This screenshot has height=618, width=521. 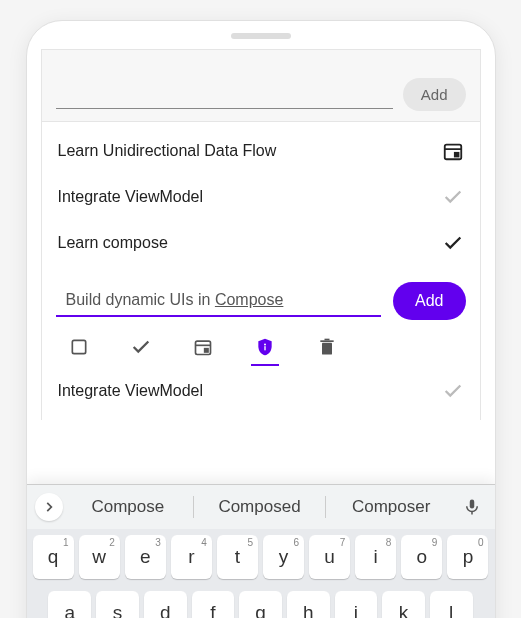 What do you see at coordinates (261, 344) in the screenshot?
I see `filter-toolbar` at bounding box center [261, 344].